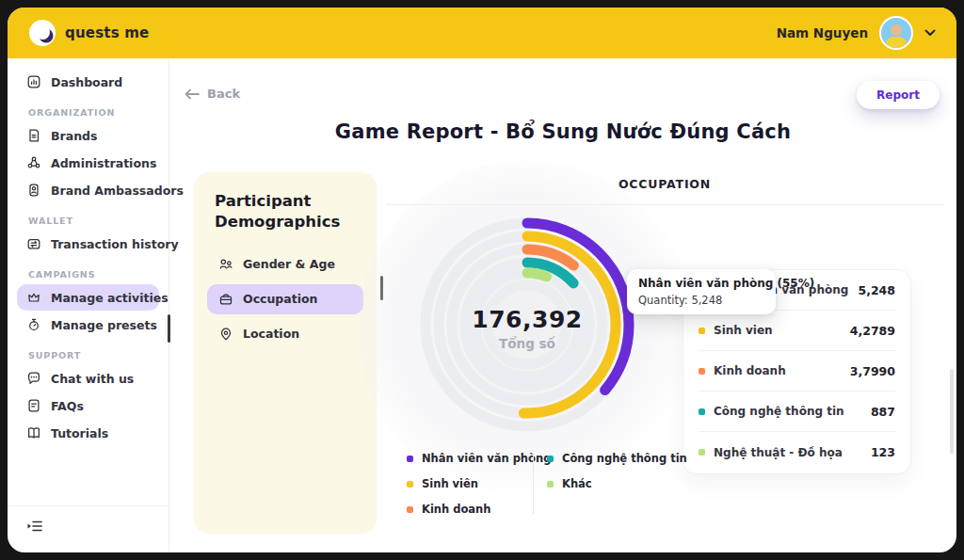 Image resolution: width=964 pixels, height=560 pixels. What do you see at coordinates (701, 283) in the screenshot?
I see `tooltip-title: Nhân viên văn phòng (55%)` at bounding box center [701, 283].